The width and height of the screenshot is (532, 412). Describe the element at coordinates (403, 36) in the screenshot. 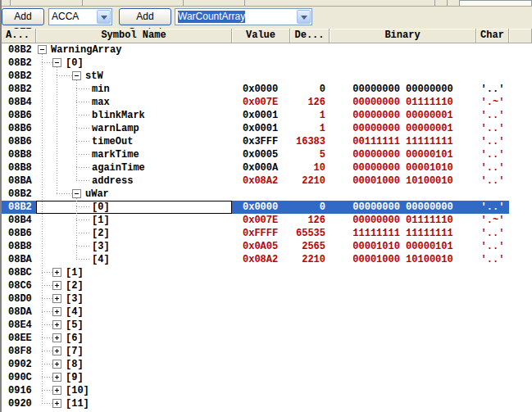

I see `header-binary: Binary` at that location.